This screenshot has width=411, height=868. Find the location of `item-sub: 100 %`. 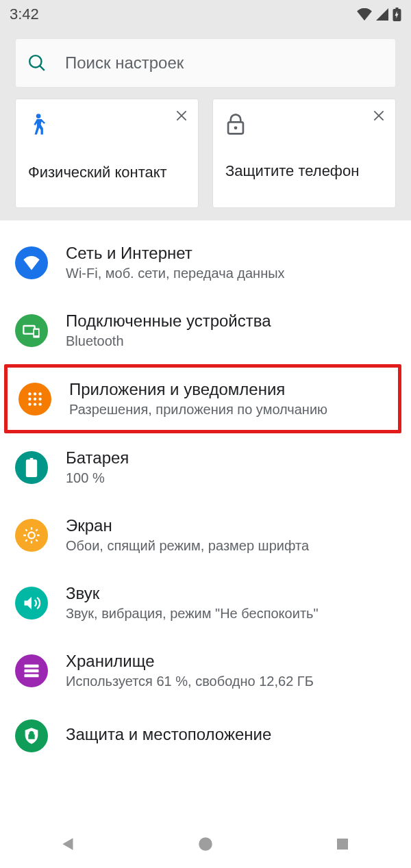

item-sub: 100 % is located at coordinates (231, 478).